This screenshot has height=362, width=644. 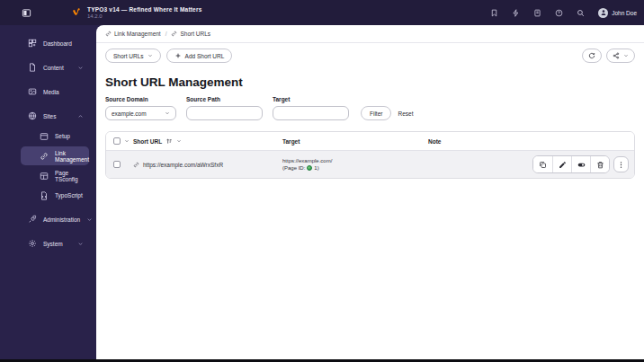 I want to click on target-cell: https://example.com/ (Page ID: 1), so click(x=308, y=164).